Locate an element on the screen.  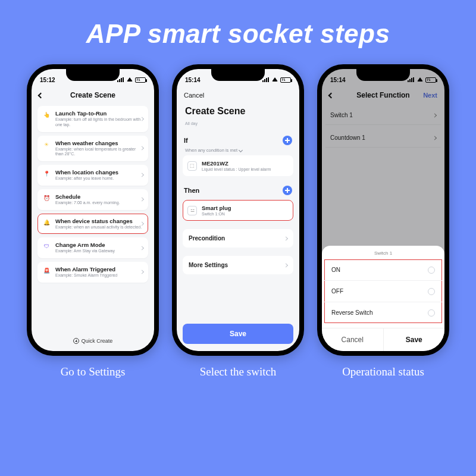
trigger-title: Launch Tap-to-Run is located at coordinates (99, 113).